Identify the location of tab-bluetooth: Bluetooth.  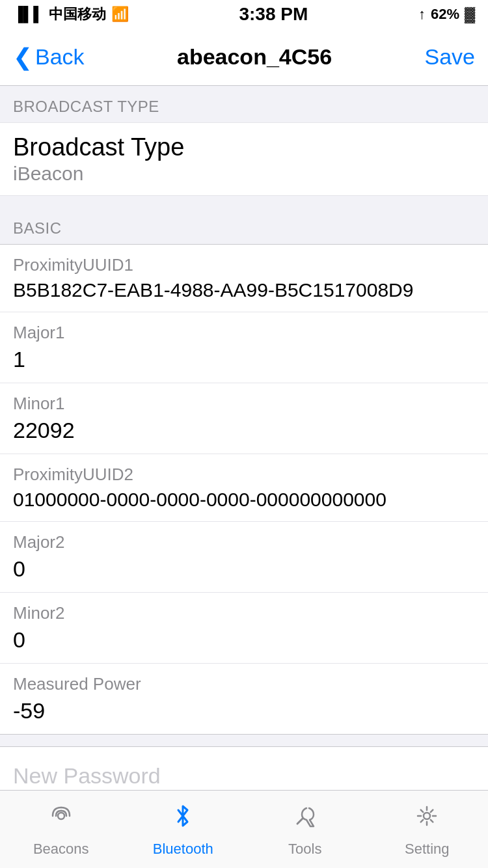
(183, 830).